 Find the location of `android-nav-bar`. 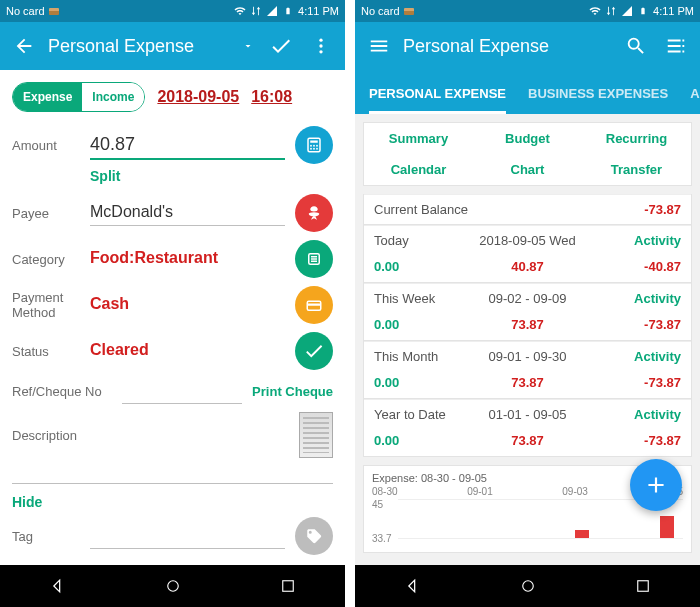

android-nav-bar is located at coordinates (172, 586).